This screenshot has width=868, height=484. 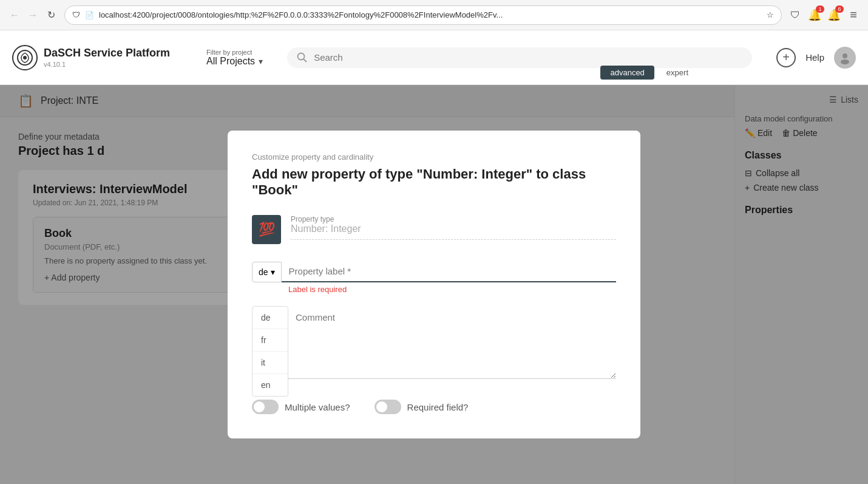 What do you see at coordinates (824, 15) in the screenshot?
I see `browser-actions: 🛡 🔔 1 🔔 6 ≡` at bounding box center [824, 15].